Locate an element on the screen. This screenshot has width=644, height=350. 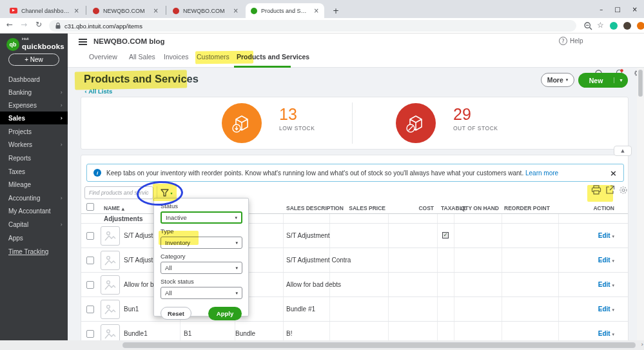
banner-close-icon: × is located at coordinates (614, 173).